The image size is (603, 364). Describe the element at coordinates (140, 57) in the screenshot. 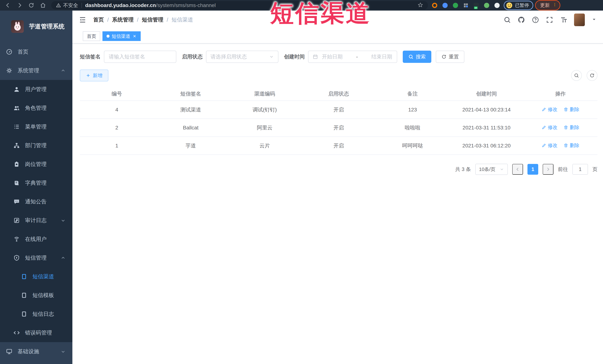

I see `sign-input` at that location.